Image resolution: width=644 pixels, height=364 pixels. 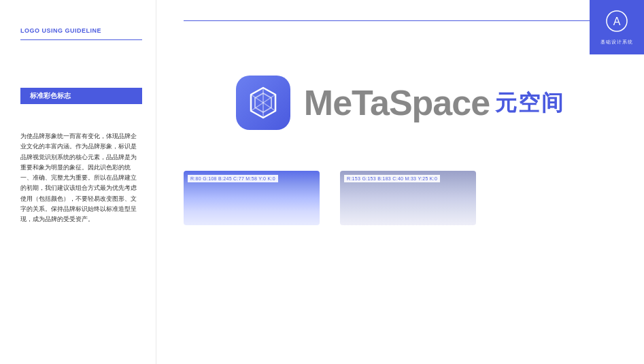 What do you see at coordinates (400, 20) in the screenshot?
I see `top-accent-line` at bounding box center [400, 20].